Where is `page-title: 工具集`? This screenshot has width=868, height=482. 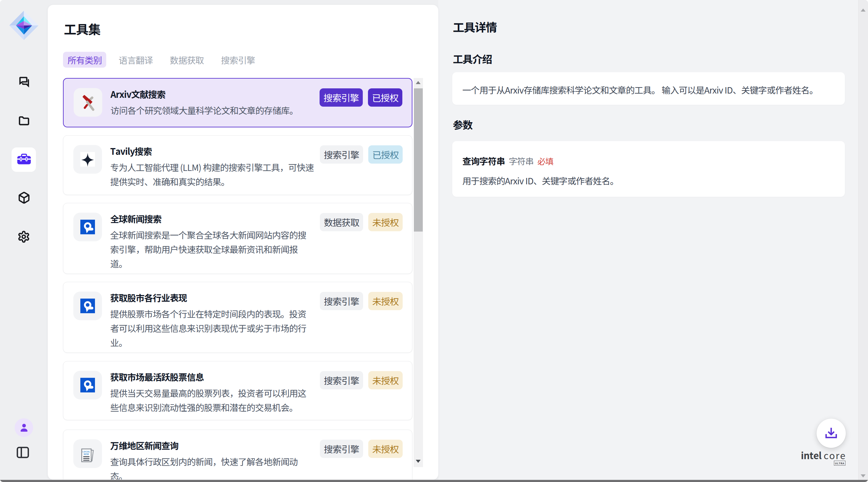 page-title: 工具集 is located at coordinates (82, 29).